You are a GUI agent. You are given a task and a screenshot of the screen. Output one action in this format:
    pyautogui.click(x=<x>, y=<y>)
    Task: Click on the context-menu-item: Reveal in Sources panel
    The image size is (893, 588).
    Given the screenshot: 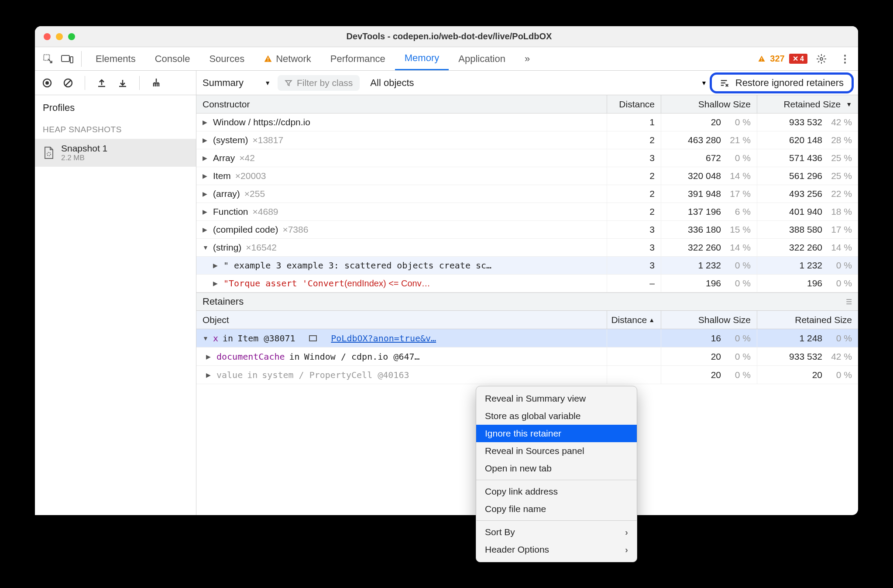 What is the action you would take?
    pyautogui.click(x=556, y=451)
    